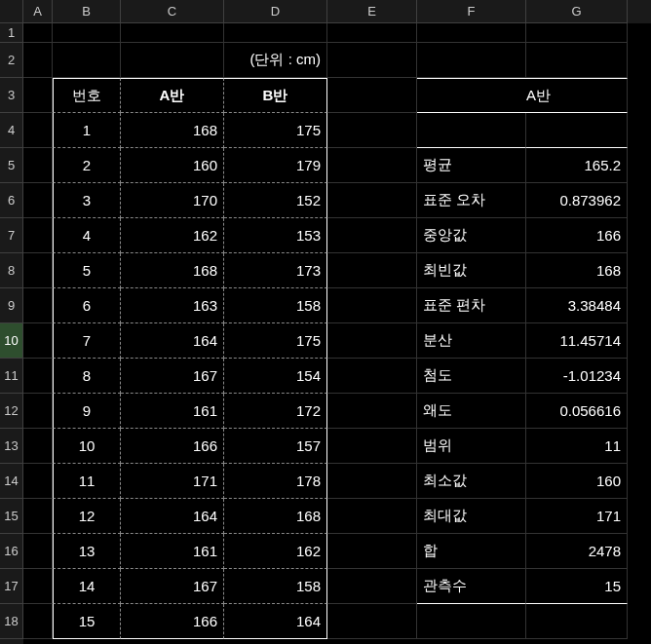 Image resolution: width=651 pixels, height=644 pixels. I want to click on cell-E9, so click(372, 306).